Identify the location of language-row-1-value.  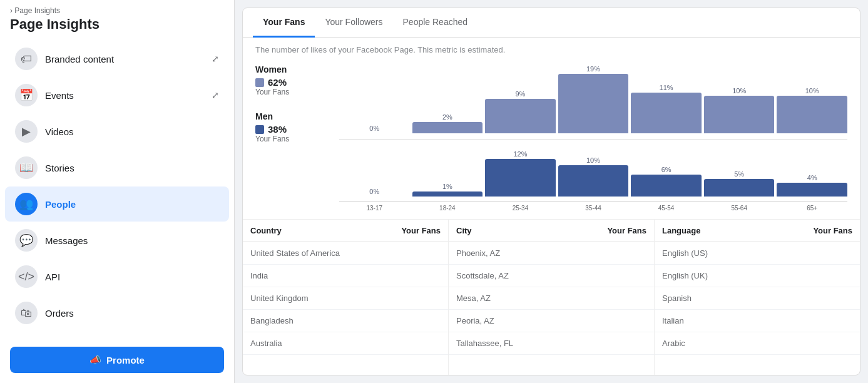
(811, 276).